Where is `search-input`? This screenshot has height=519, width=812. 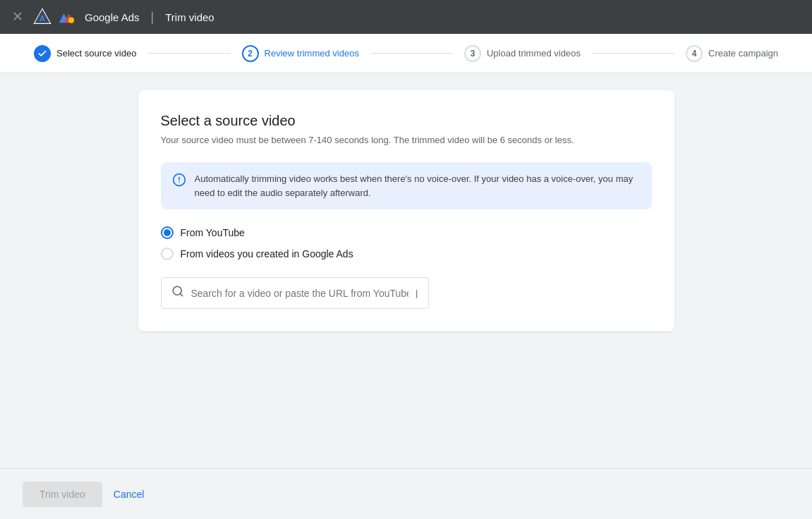
search-input is located at coordinates (301, 293).